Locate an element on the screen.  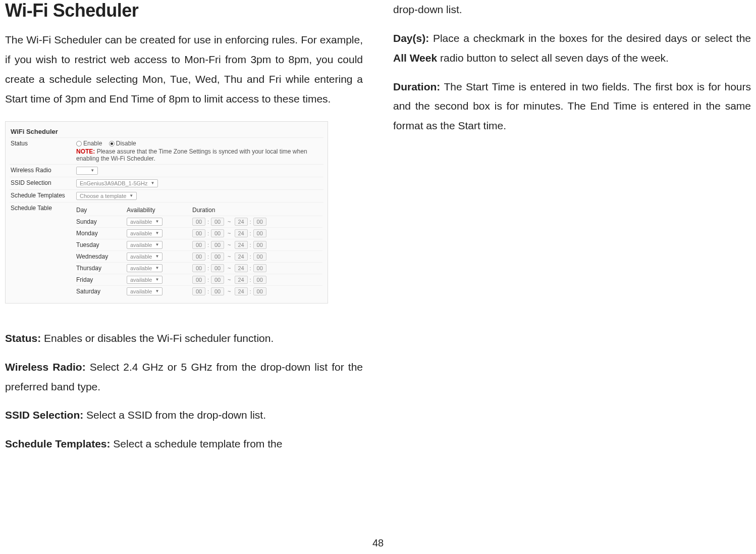
select-value: EnGenius3A9ADB_1-5GHz is located at coordinates (114, 183).